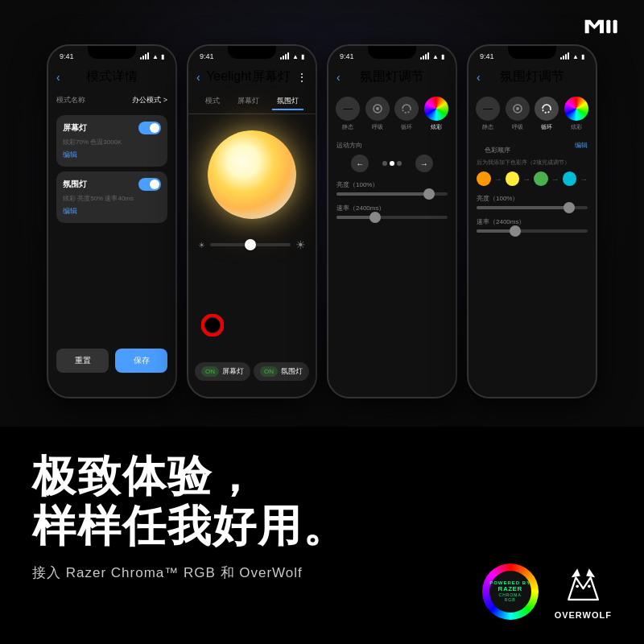 This screenshot has height=644, width=644. What do you see at coordinates (583, 591) in the screenshot?
I see `overwolf-logo-container: OVERWOLF` at bounding box center [583, 591].